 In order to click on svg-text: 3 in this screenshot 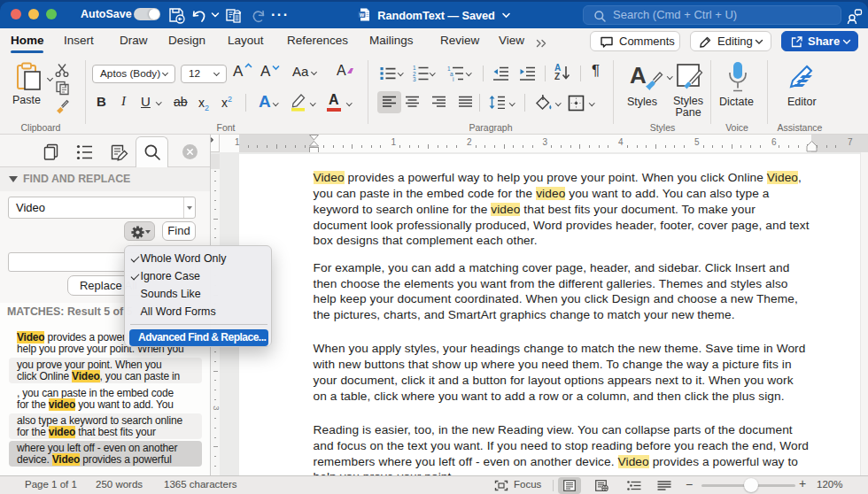, I will do `click(415, 79)`.